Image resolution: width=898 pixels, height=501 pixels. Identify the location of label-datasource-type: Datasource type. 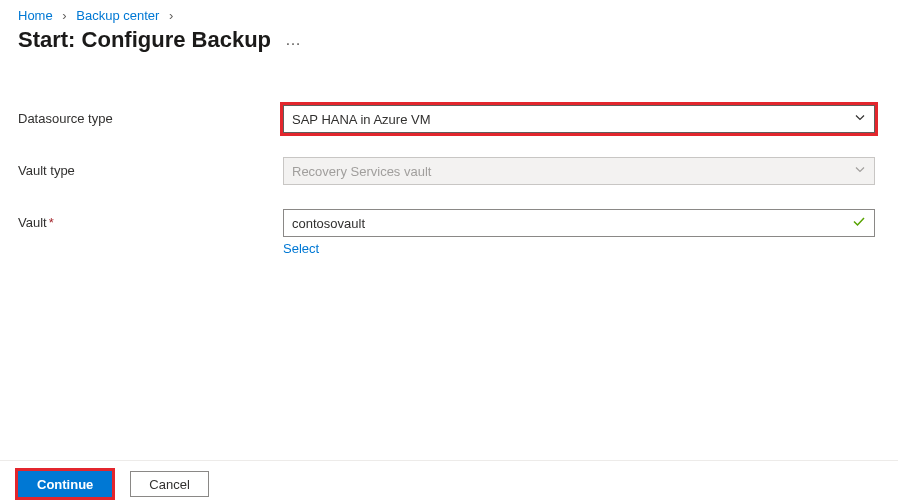
(150, 116).